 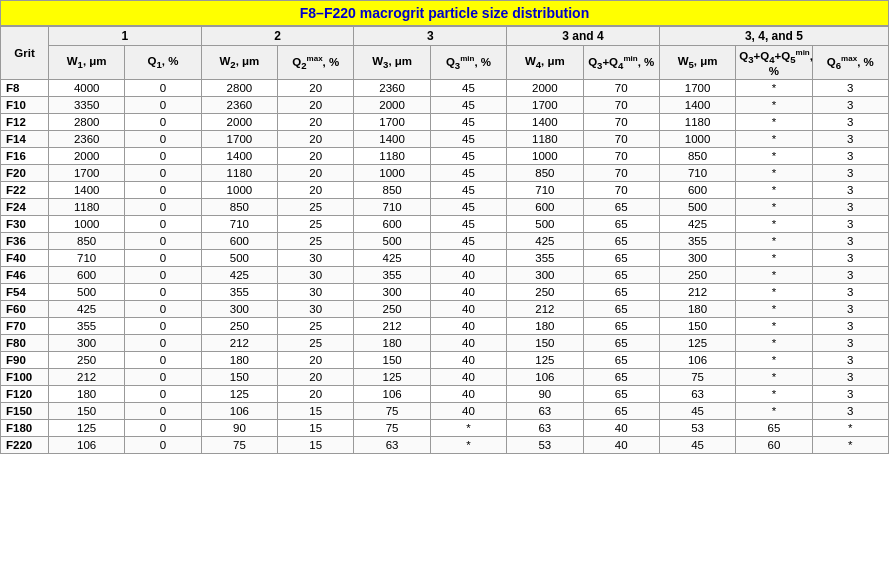 What do you see at coordinates (545, 174) in the screenshot?
I see `w4-cell: 850` at bounding box center [545, 174].